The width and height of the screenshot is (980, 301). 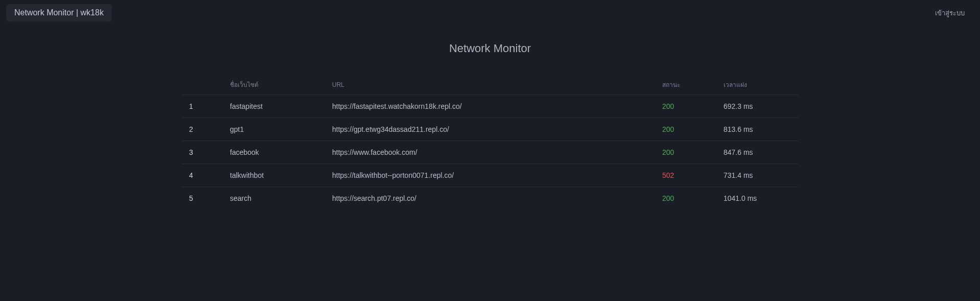 What do you see at coordinates (202, 106) in the screenshot?
I see `row-index: 1` at bounding box center [202, 106].